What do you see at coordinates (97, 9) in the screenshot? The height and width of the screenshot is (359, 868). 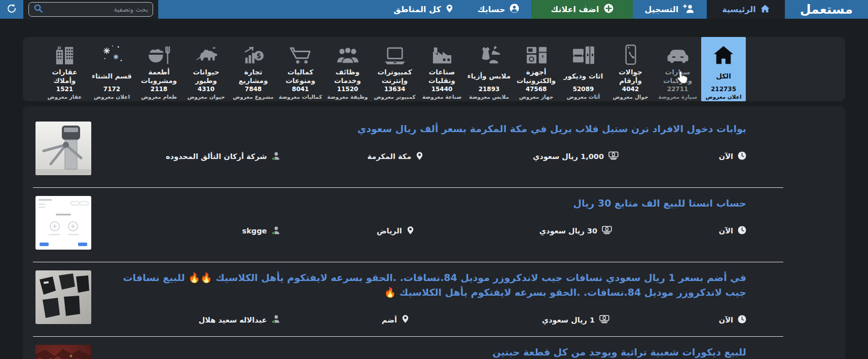 I see `search-input` at bounding box center [97, 9].